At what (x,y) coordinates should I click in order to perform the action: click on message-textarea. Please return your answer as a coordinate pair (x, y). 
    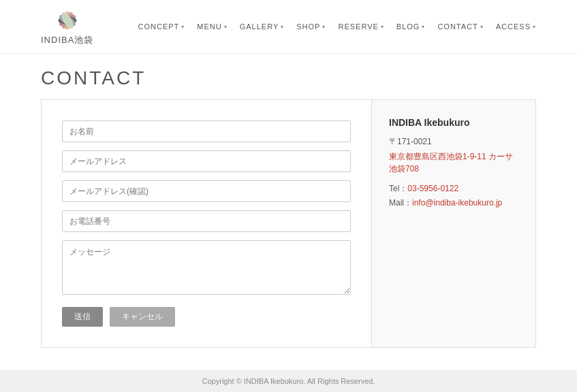
    Looking at the image, I should click on (206, 267).